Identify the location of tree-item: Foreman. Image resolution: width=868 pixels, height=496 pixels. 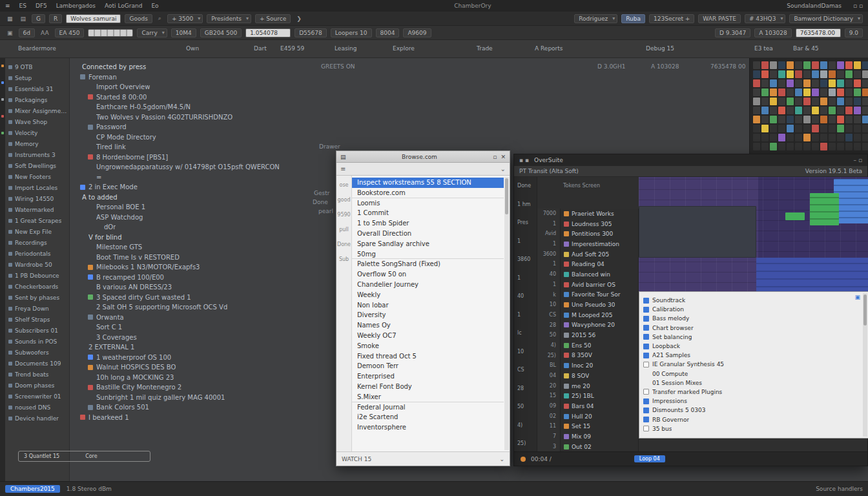
(409, 78).